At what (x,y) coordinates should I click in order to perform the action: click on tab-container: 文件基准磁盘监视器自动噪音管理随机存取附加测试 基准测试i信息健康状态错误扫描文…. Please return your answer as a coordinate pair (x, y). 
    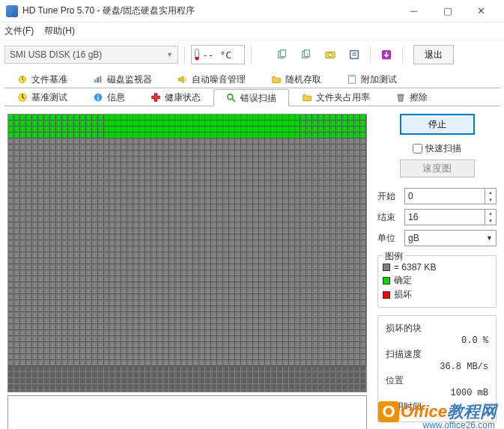
    Looking at the image, I should click on (252, 88).